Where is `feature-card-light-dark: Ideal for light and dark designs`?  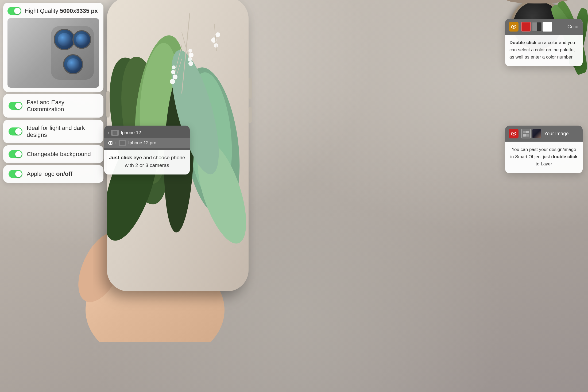
feature-card-light-dark: Ideal for light and dark designs is located at coordinates (53, 131).